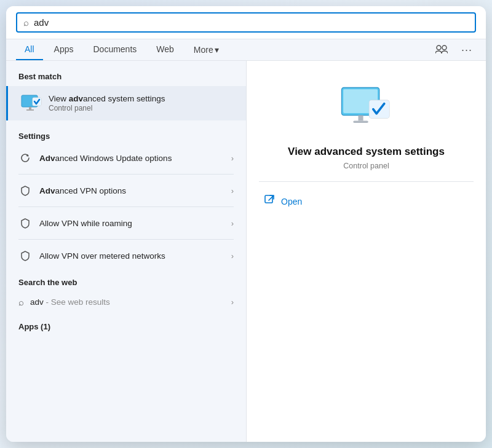 The width and height of the screenshot is (492, 448). Describe the element at coordinates (126, 256) in the screenshot. I see `settings-item-vpn-metered: Allow VPN over metered networks ›` at that location.